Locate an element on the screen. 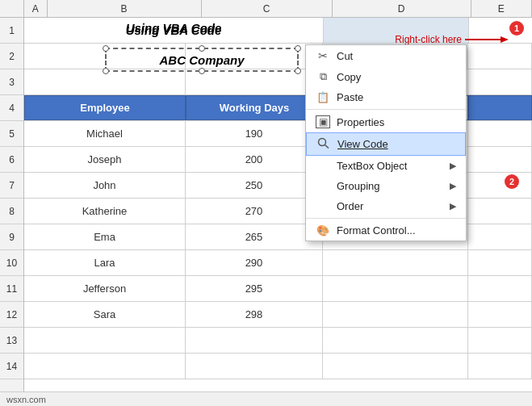  handle-tr is located at coordinates (298, 48).